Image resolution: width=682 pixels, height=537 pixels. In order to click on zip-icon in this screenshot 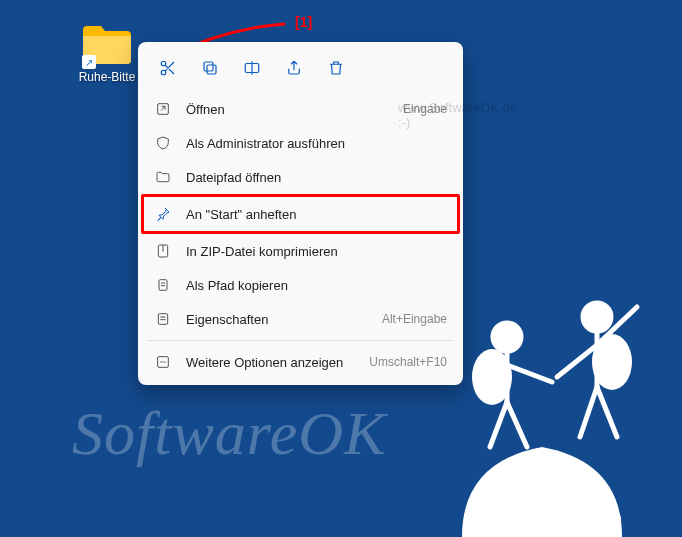, I will do `click(163, 251)`.